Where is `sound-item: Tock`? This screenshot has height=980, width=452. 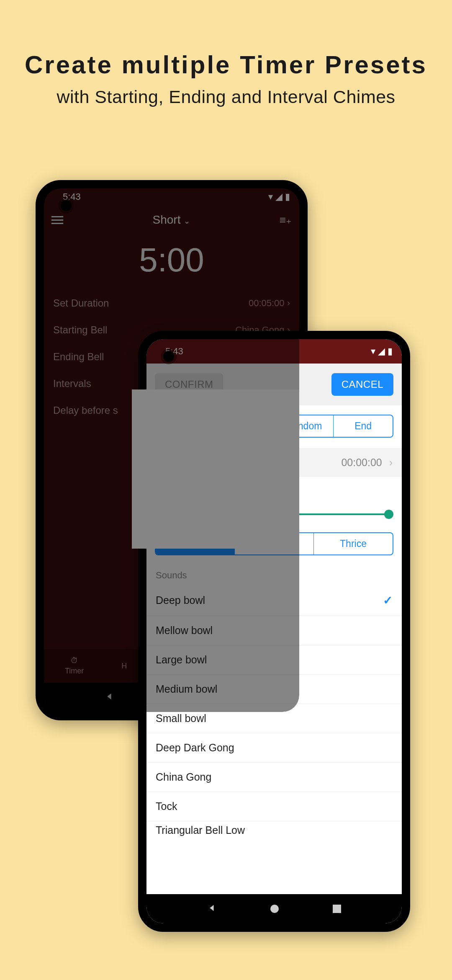
sound-item: Tock is located at coordinates (274, 807).